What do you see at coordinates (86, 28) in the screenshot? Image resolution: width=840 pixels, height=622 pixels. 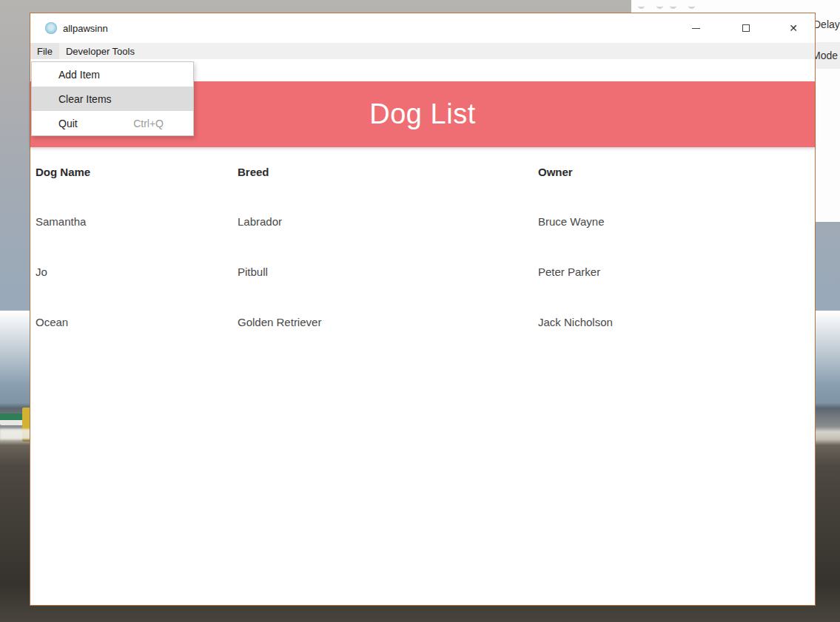 I see `window-title: allpawsinn` at bounding box center [86, 28].